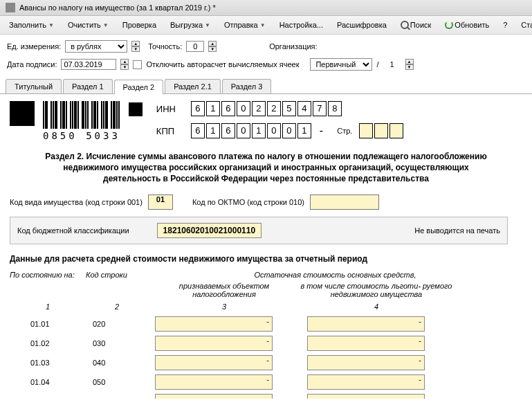 The height and width of the screenshot is (407, 532). What do you see at coordinates (320, 109) in the screenshot?
I see `inn-cell: 7` at bounding box center [320, 109].